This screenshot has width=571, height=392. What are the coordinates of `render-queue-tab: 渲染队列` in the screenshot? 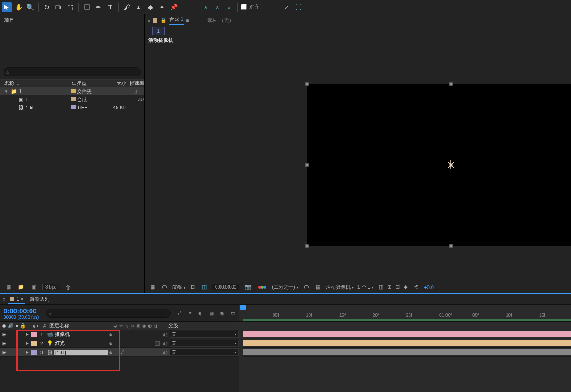 It's located at (40, 299).